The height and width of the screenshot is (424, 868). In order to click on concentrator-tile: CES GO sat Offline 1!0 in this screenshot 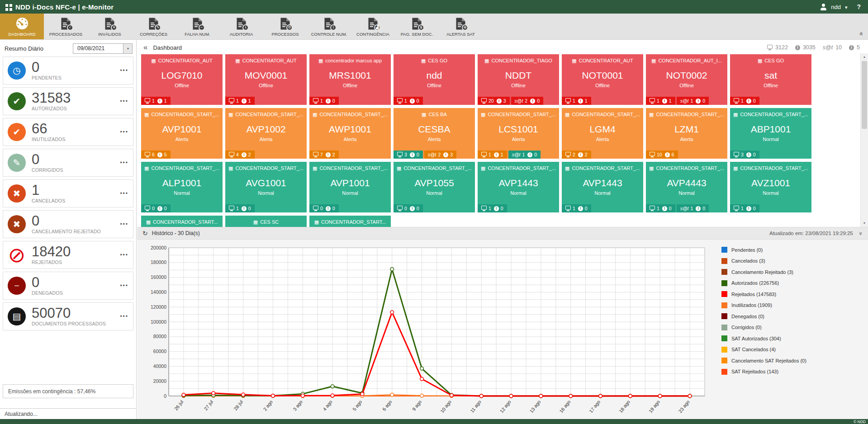, I will do `click(771, 80)`.